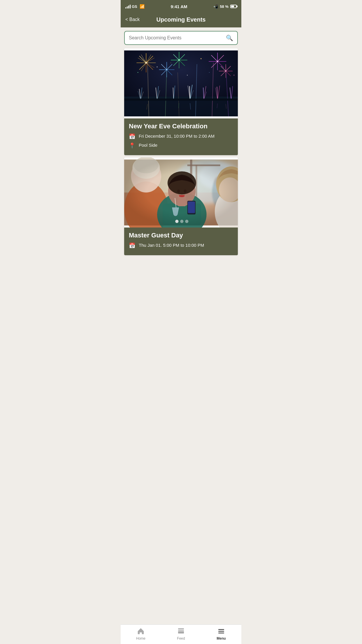 The height and width of the screenshot is (644, 362). What do you see at coordinates (132, 20) in the screenshot?
I see `back-label: < Back` at bounding box center [132, 20].